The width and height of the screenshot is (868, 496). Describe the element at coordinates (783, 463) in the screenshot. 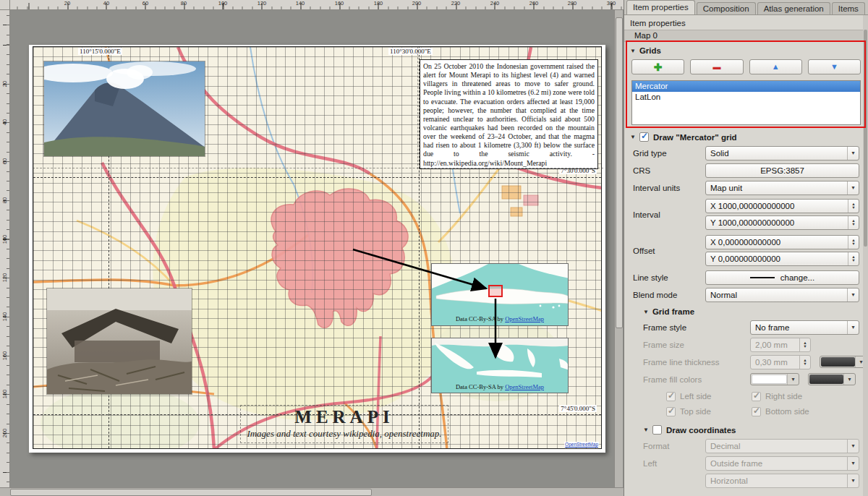

I see `left-frame-select: Outside frame ▾` at that location.